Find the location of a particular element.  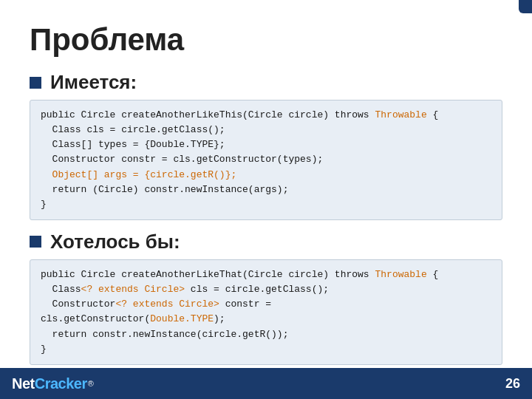

section-has-label: Имеется: is located at coordinates (93, 83).